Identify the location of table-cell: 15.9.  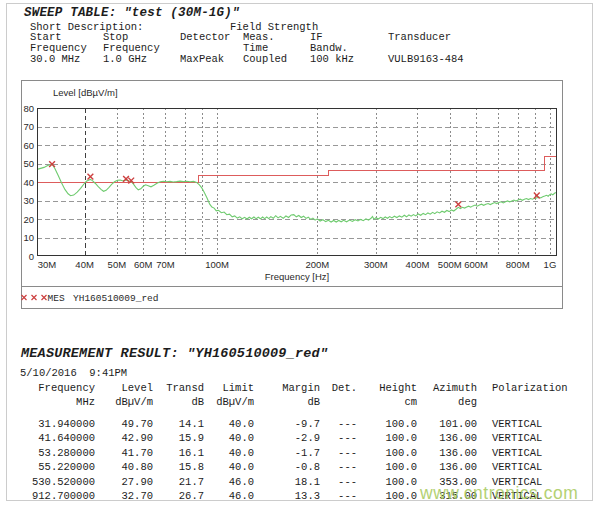
(178, 438).